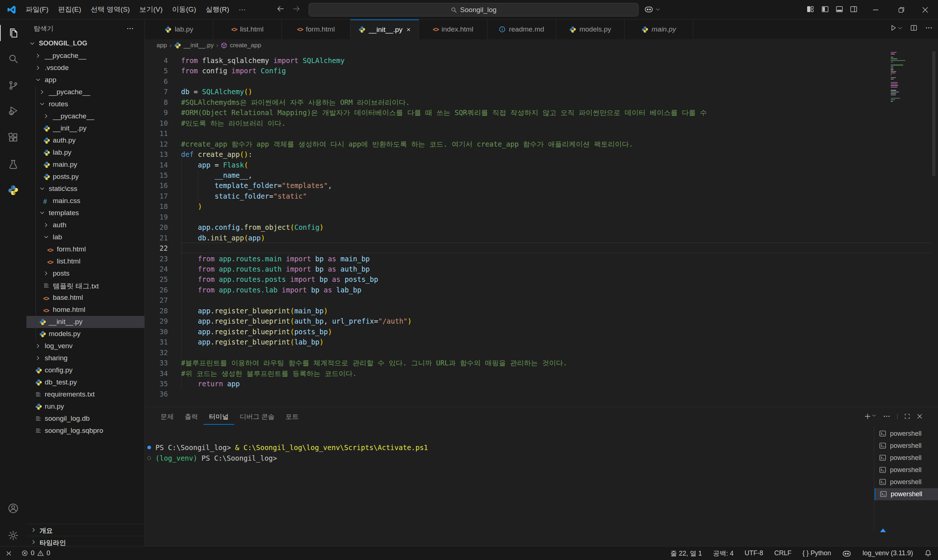  Describe the element at coordinates (297, 321) in the screenshot. I see `code-line-29: app.register_blueprint(auth_bp, url_pref…` at that location.